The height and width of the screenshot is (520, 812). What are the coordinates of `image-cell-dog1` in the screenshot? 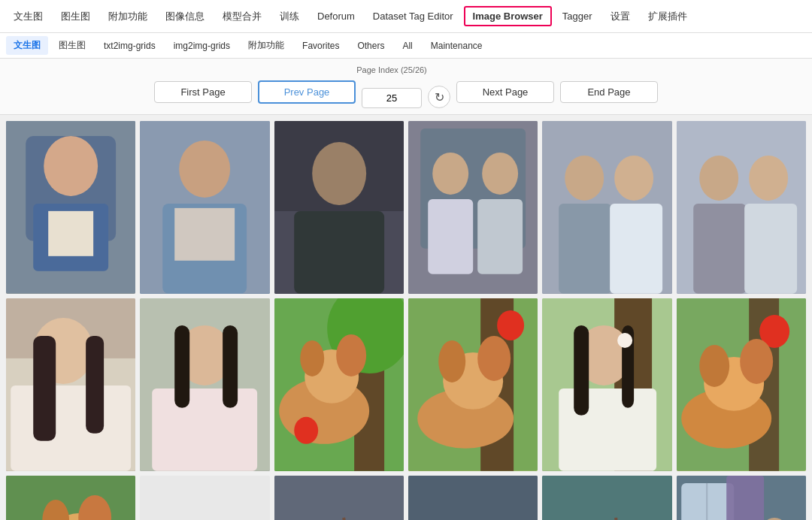 It's located at (339, 385).